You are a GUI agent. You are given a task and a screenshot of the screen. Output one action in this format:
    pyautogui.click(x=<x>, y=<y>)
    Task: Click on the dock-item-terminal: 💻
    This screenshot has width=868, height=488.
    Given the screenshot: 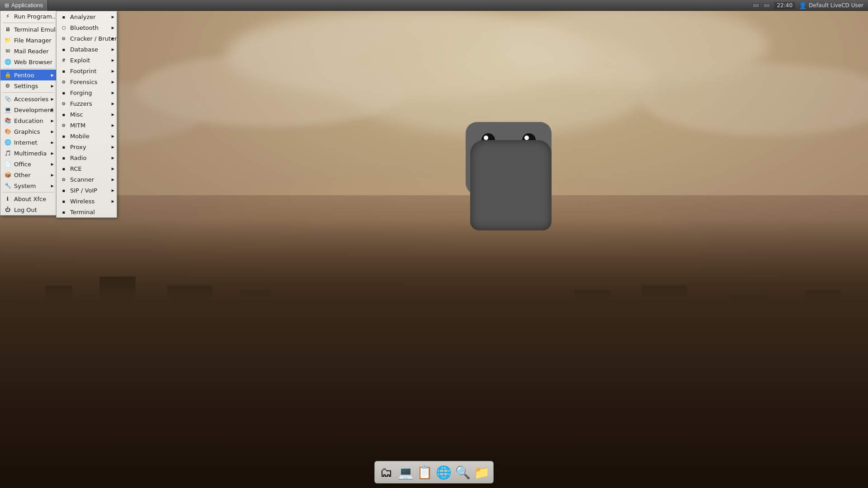 What is the action you would take?
    pyautogui.click(x=406, y=472)
    